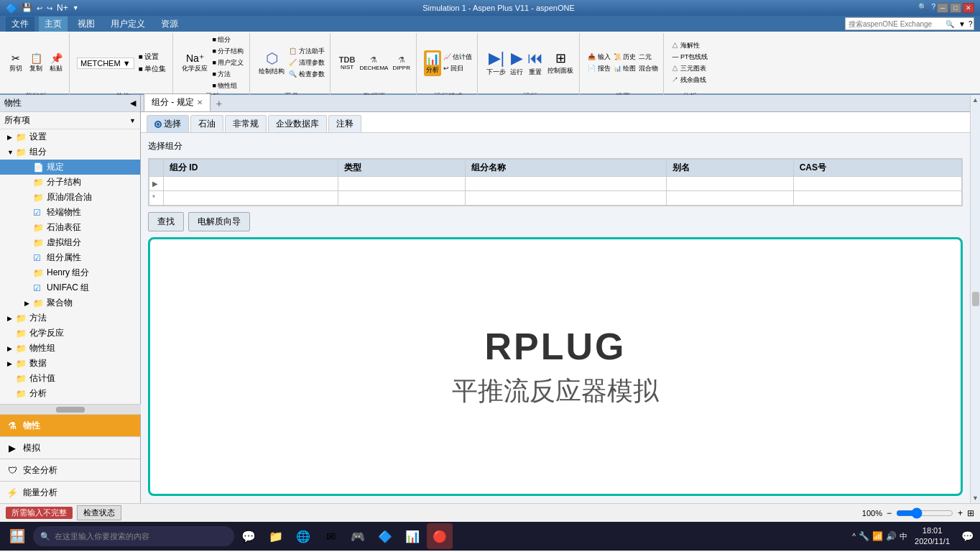  What do you see at coordinates (690, 58) in the screenshot?
I see `pt-line-btn: — PT包线线` at bounding box center [690, 58].